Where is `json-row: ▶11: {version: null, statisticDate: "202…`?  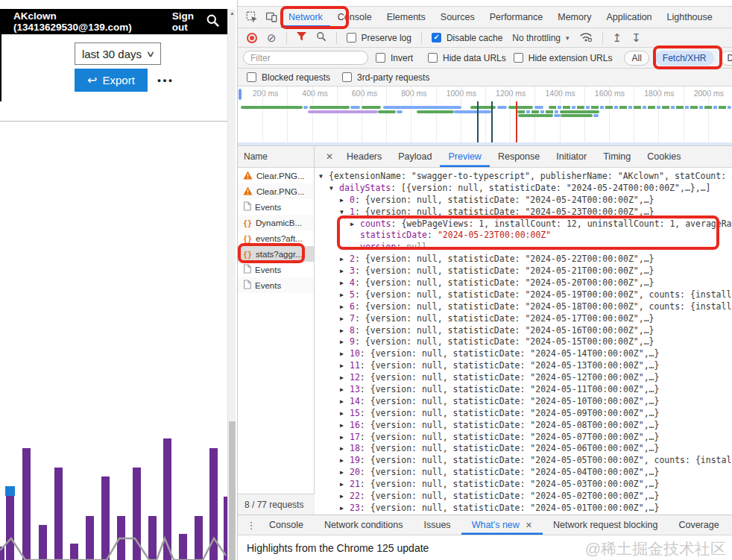 json-row: ▶11: {version: null, statisticDate: "202… is located at coordinates (526, 366).